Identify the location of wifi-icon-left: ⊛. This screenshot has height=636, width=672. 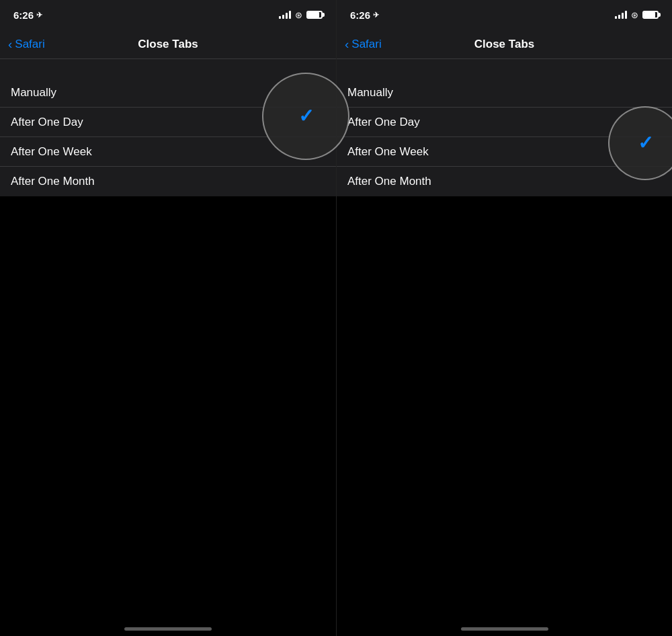
(298, 15).